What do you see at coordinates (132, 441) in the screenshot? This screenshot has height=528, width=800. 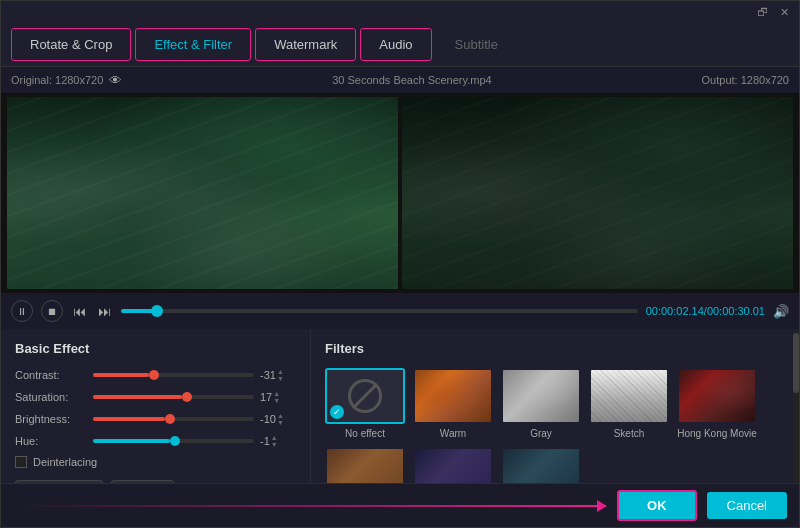 I see `hue-fill` at bounding box center [132, 441].